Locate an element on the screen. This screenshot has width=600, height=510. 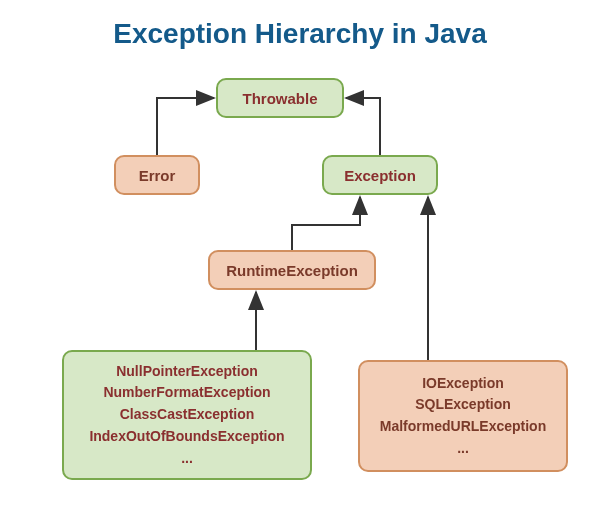
runtime-child-item: ... is located at coordinates (187, 459).